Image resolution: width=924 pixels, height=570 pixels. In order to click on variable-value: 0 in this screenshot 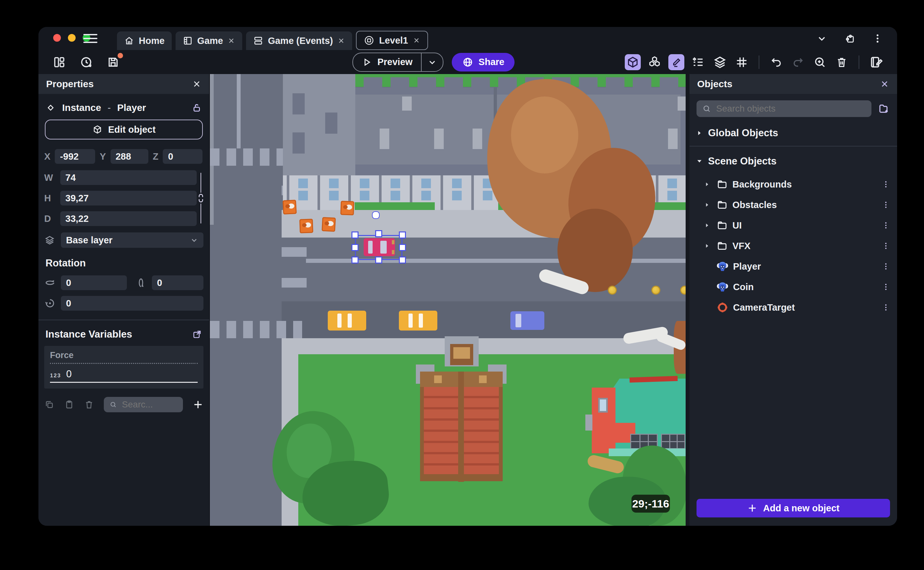, I will do `click(69, 374)`.